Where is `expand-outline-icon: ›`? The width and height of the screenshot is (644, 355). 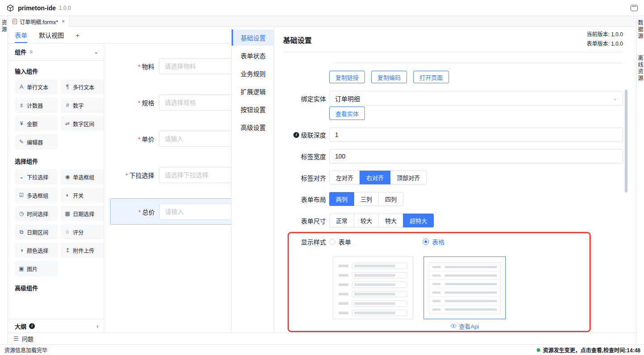 expand-outline-icon: › is located at coordinates (97, 326).